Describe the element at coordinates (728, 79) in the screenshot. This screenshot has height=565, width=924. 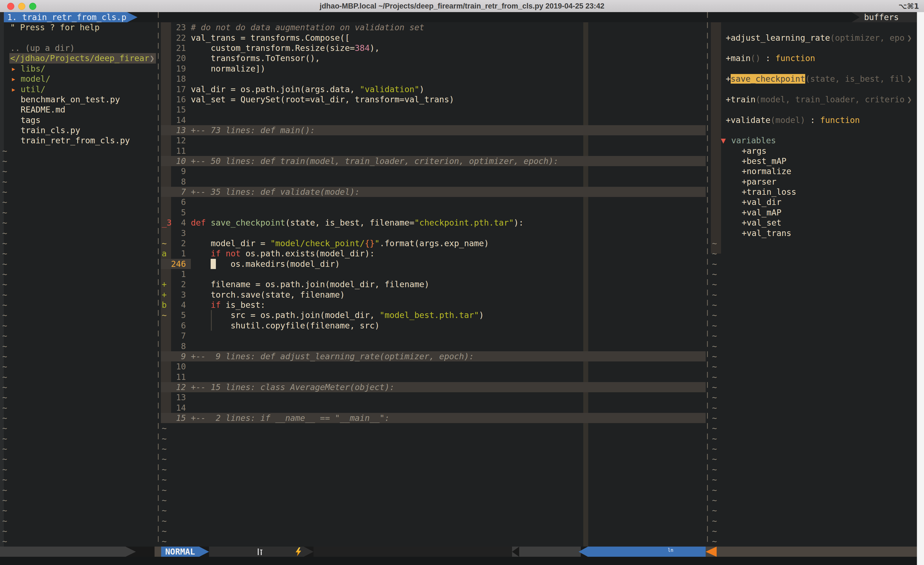
I see `tag-part: +` at that location.